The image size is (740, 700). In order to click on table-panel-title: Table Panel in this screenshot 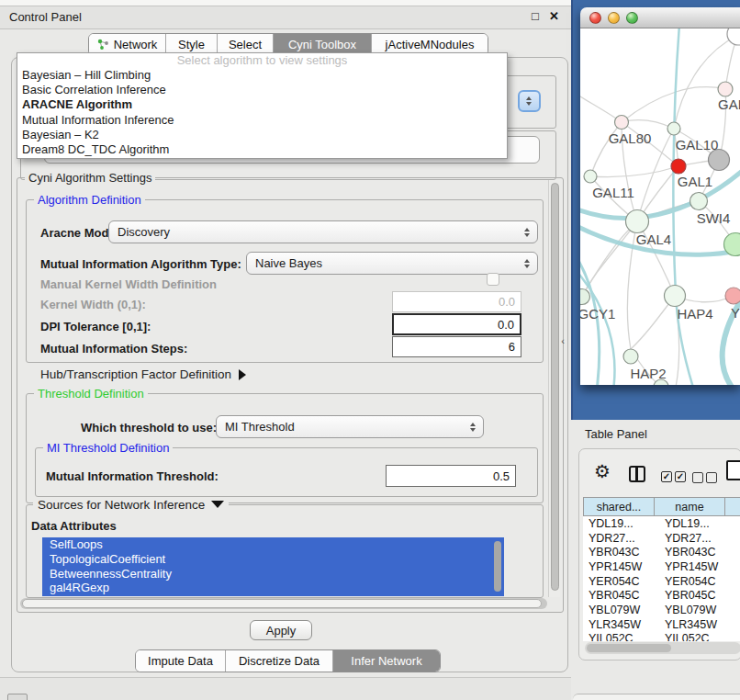, I will do `click(616, 434)`.